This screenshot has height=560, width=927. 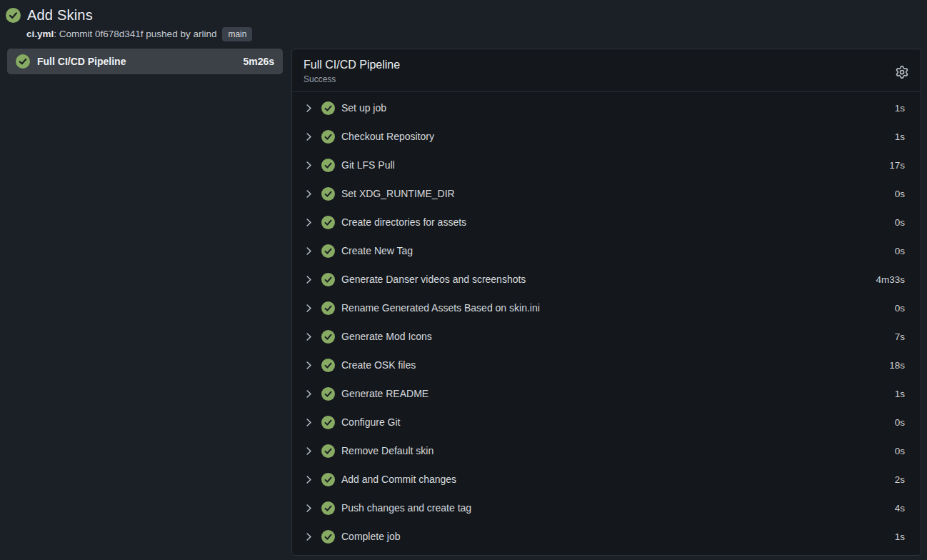 I want to click on step-row: Set up job 1s, so click(x=606, y=108).